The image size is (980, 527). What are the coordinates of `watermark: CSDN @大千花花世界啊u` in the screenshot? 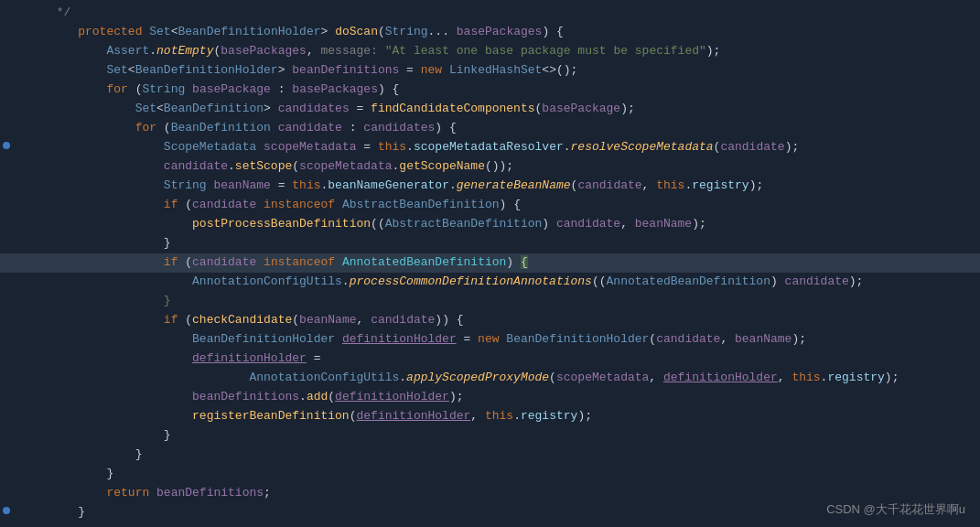 It's located at (896, 511).